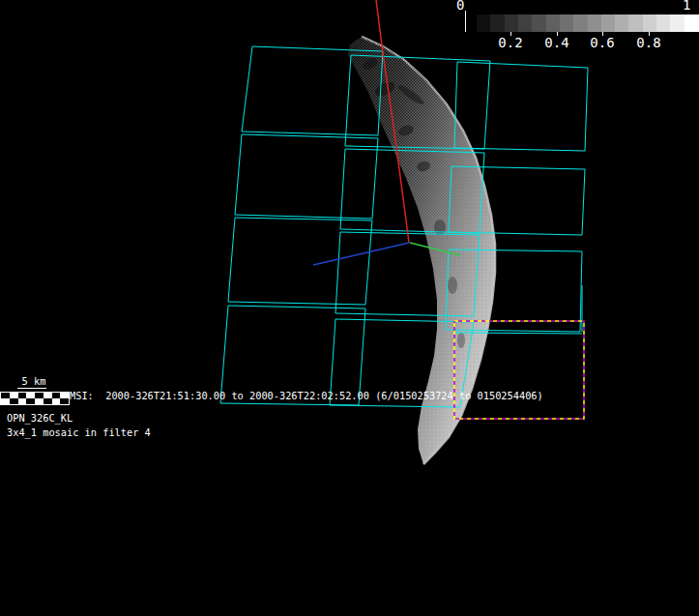  Describe the element at coordinates (460, 6) in the screenshot. I see `colorbar-min-label: 0` at that location.